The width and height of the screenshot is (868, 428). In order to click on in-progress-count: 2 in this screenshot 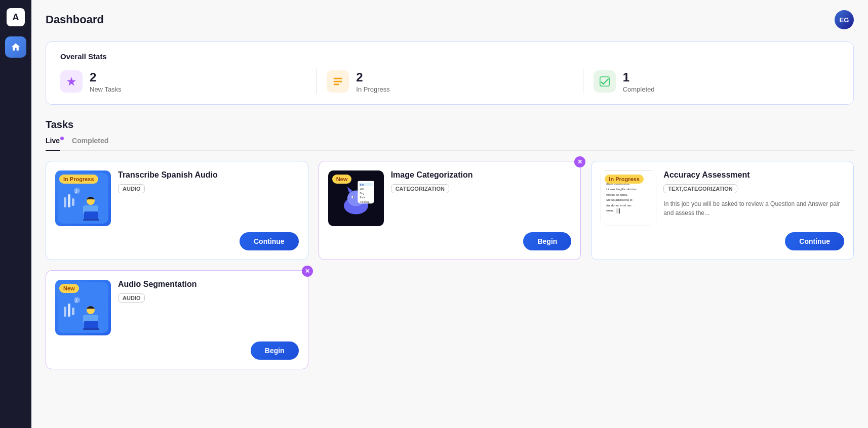, I will do `click(373, 77)`.